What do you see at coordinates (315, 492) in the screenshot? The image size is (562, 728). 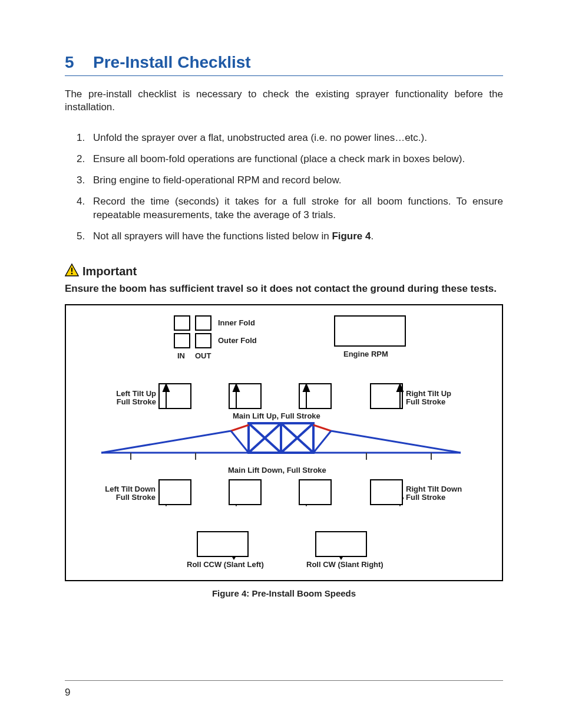 I see `input-main-lift-down-right` at bounding box center [315, 492].